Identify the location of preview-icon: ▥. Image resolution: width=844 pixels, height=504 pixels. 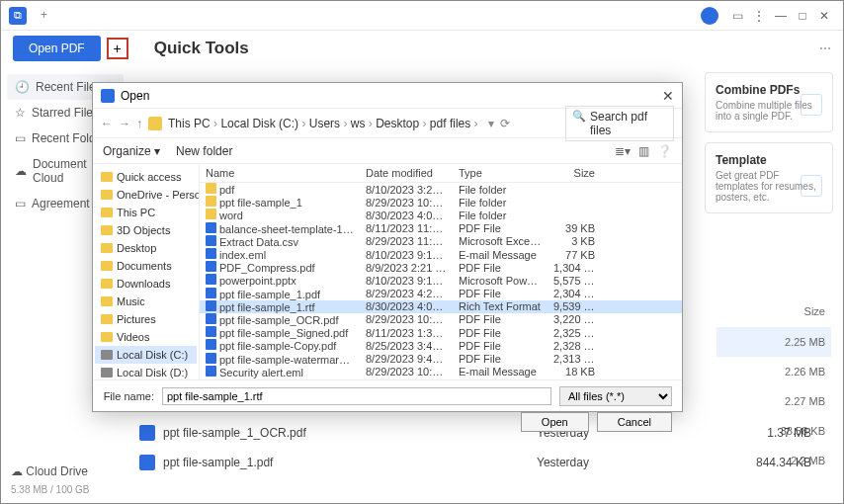
(644, 151).